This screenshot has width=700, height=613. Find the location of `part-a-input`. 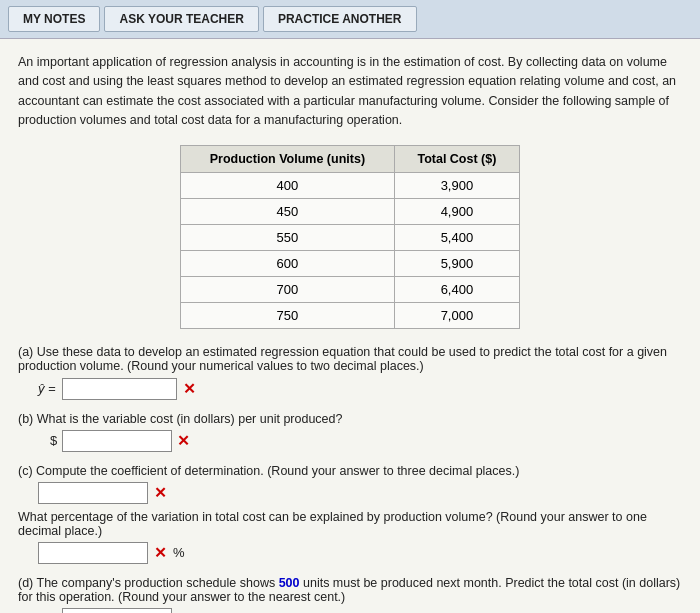

part-a-input is located at coordinates (120, 389).